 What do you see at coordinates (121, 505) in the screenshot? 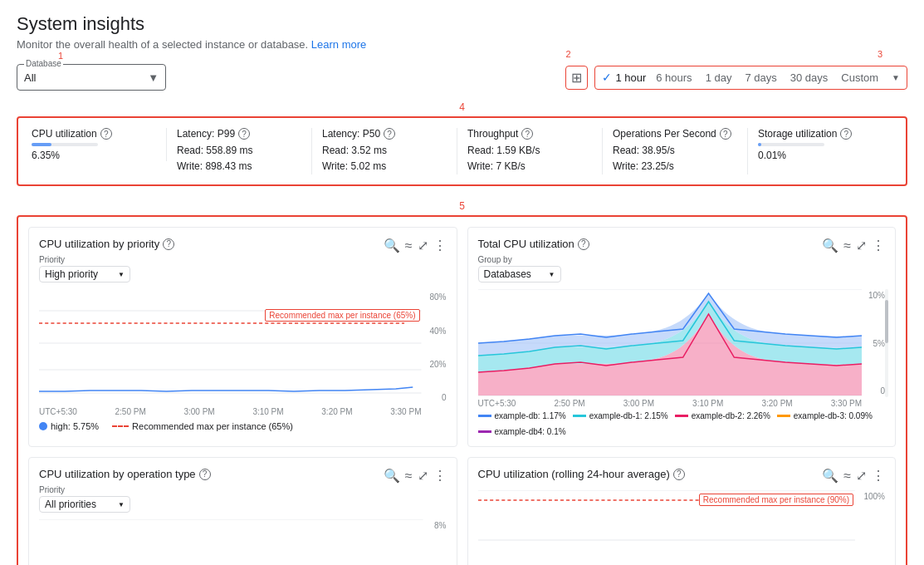
I see `op-priority-chevron-icon: ▼` at bounding box center [121, 505].